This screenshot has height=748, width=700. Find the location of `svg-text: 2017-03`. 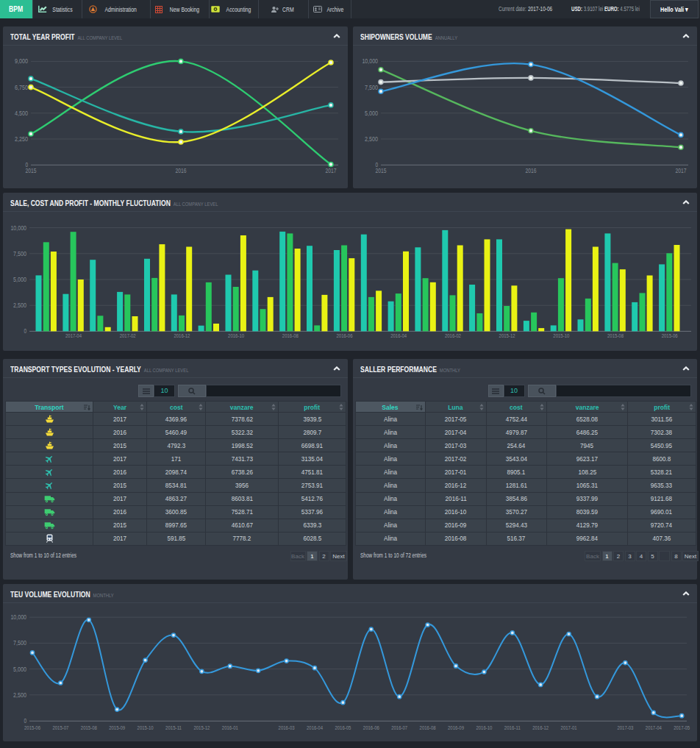

svg-text: 2017-03 is located at coordinates (625, 728).